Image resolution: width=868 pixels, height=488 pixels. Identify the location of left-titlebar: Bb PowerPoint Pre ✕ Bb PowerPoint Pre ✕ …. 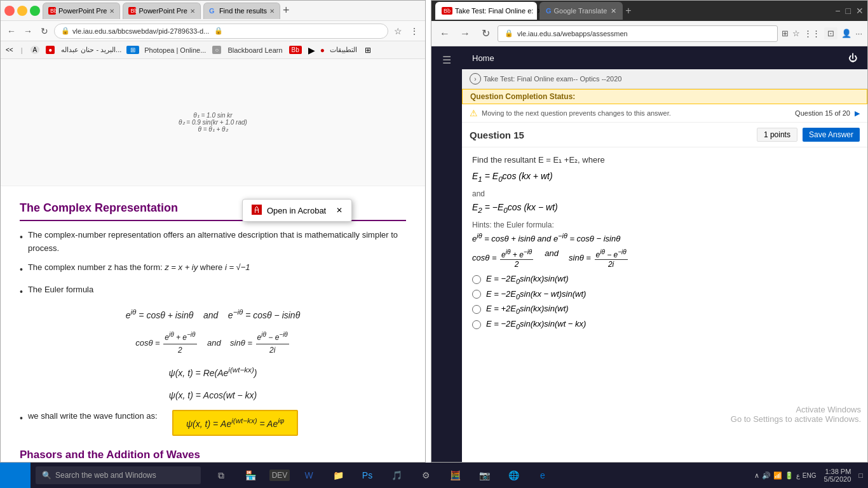
(213, 11).